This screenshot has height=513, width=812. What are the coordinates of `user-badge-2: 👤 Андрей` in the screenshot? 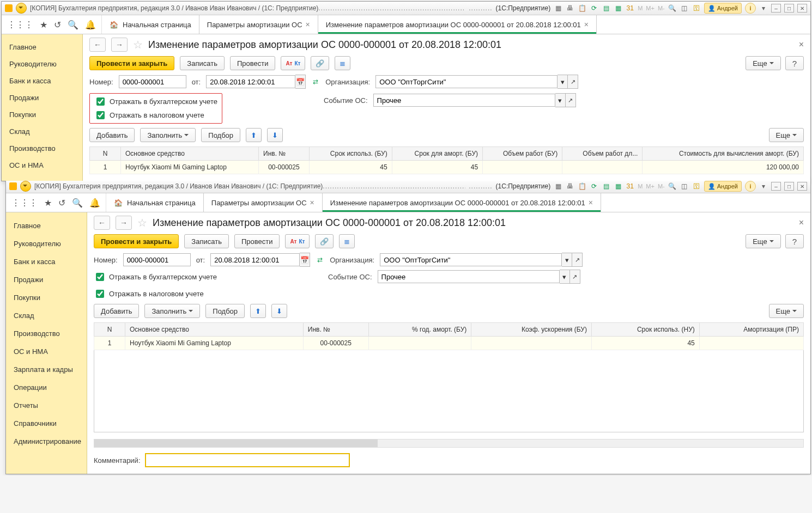 It's located at (723, 186).